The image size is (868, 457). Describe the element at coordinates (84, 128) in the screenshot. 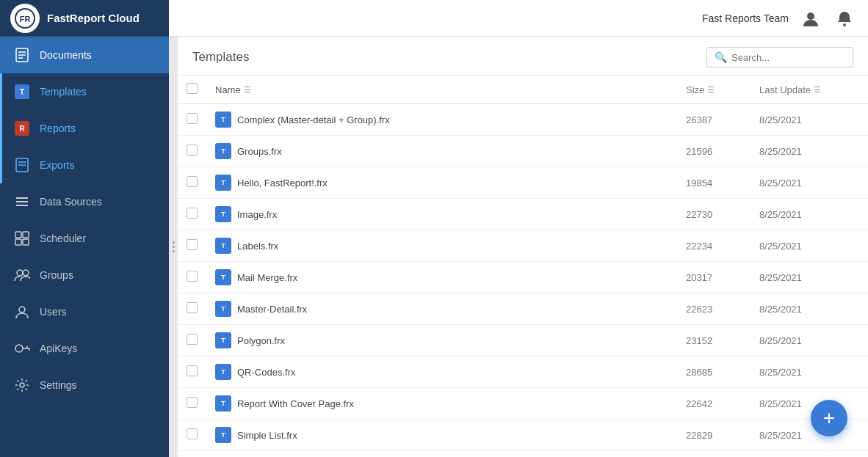

I see `sidebar-item-reports: RReports` at that location.